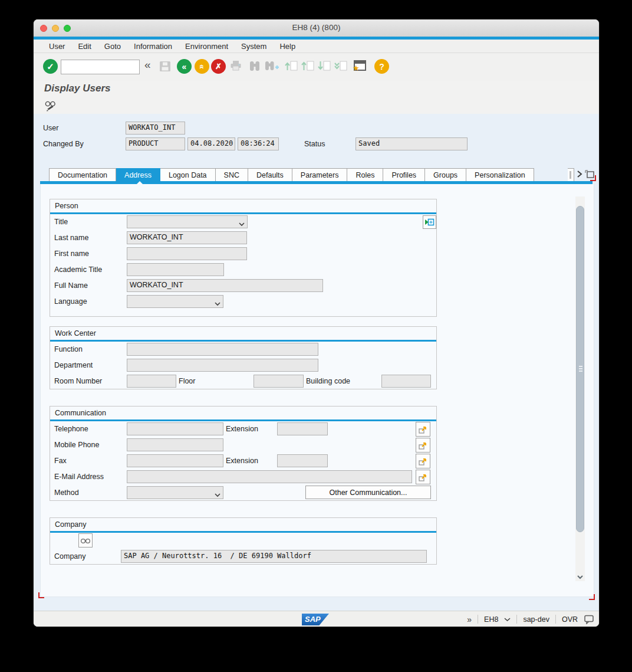  Describe the element at coordinates (360, 65) in the screenshot. I see `create-shortcut-icon: ★` at that location.